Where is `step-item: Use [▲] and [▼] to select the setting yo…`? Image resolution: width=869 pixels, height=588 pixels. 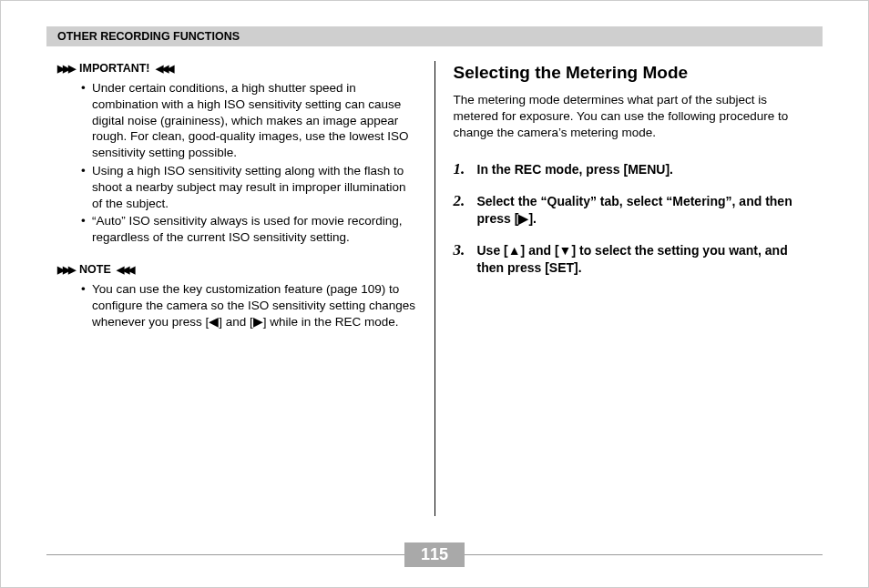 step-item: Use [▲] and [▼] to select the setting yo… is located at coordinates (633, 259).